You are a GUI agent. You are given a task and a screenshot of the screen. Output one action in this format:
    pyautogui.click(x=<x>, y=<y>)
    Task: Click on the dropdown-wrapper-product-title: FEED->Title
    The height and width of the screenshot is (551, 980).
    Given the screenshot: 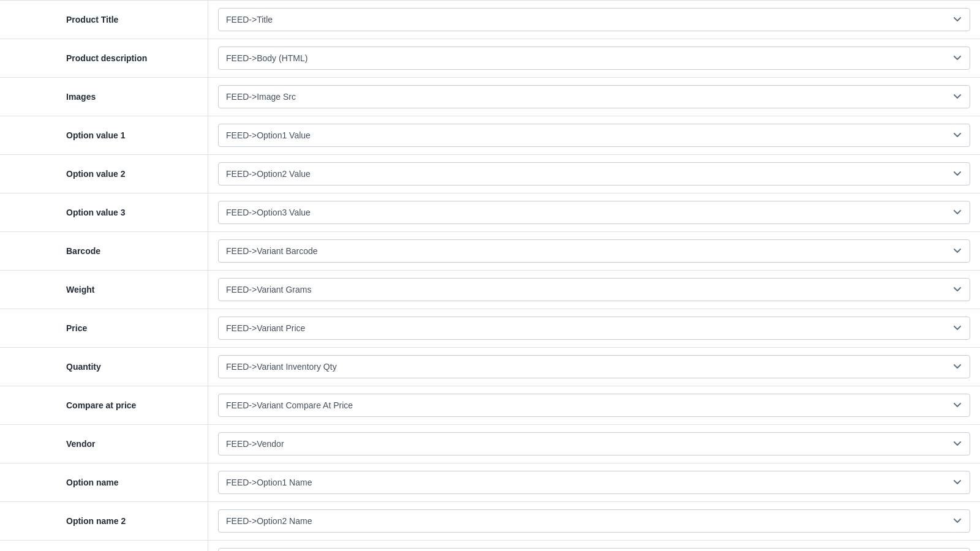 What is the action you would take?
    pyautogui.click(x=594, y=20)
    